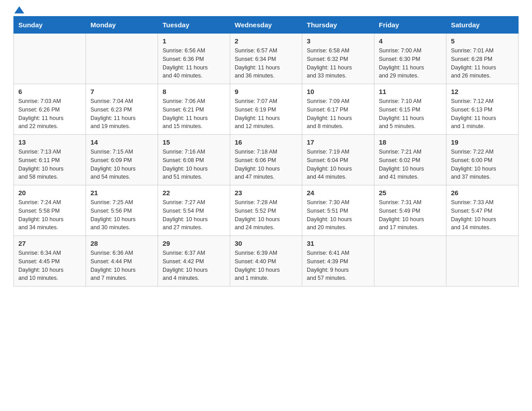 The height and width of the screenshot is (411, 532). I want to click on day-number: 6, so click(50, 91).